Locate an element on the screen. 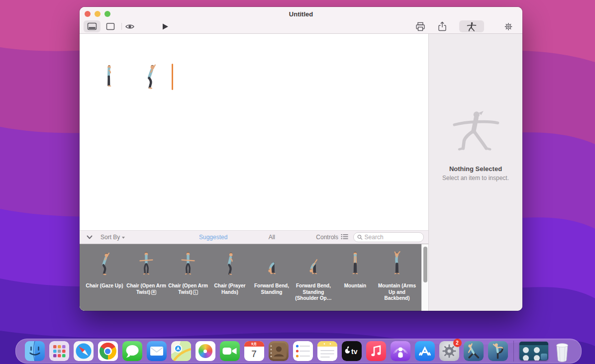 The height and width of the screenshot is (364, 595). dock-icon-messages is located at coordinates (132, 351).